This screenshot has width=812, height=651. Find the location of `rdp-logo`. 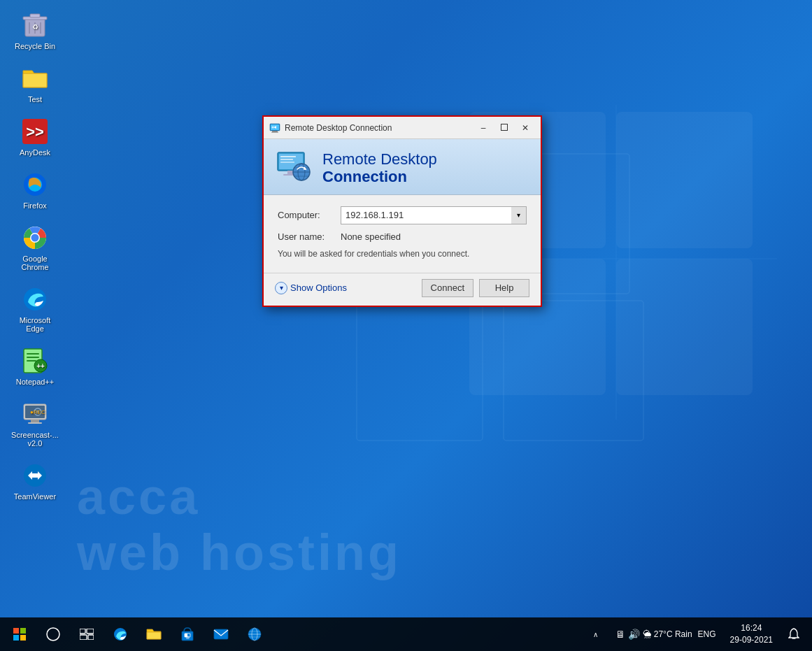

rdp-logo is located at coordinates (294, 168).